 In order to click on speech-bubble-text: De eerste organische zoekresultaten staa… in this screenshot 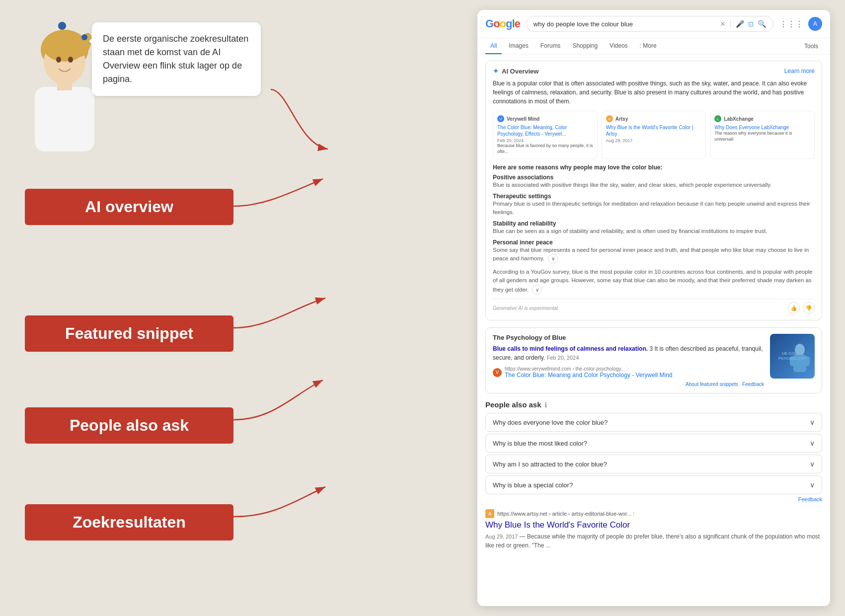, I will do `click(176, 59)`.